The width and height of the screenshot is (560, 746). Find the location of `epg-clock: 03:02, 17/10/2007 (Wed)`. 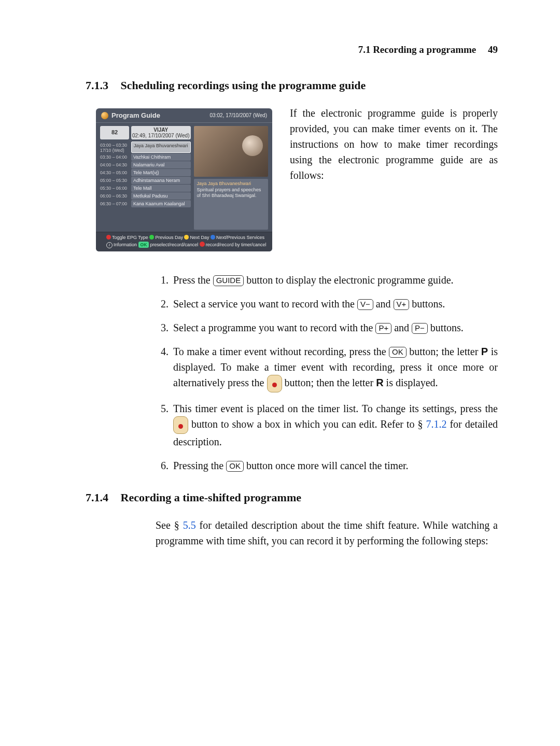

epg-clock: 03:02, 17/10/2007 (Wed) is located at coordinates (239, 115).